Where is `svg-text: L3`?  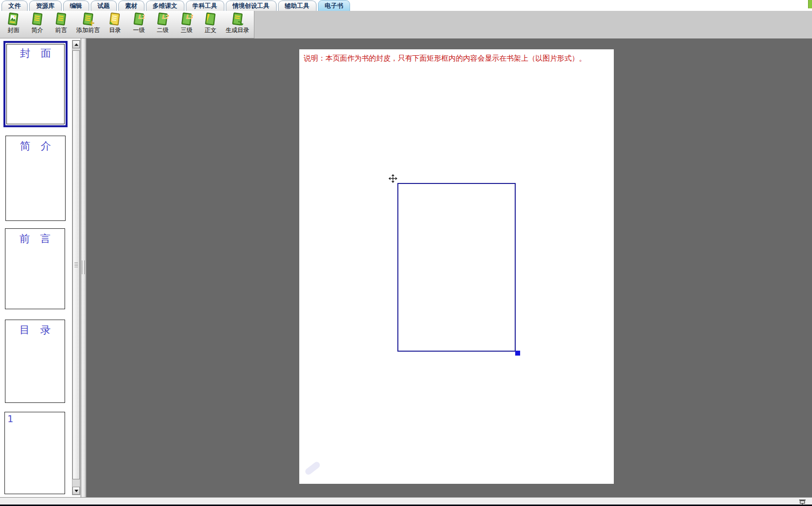 svg-text: L3 is located at coordinates (189, 17).